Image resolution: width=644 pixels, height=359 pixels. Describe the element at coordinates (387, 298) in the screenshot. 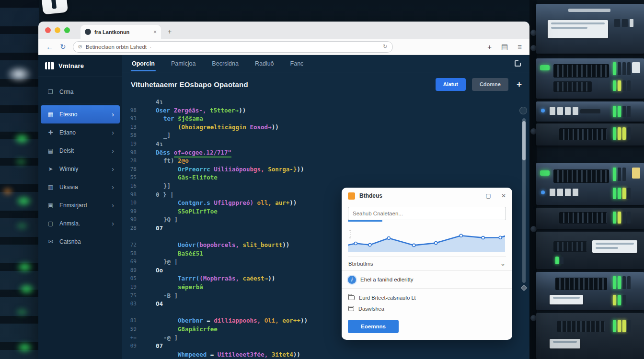

I see `link-label: Eurd Brteet-calsnaufo Lt` at that location.